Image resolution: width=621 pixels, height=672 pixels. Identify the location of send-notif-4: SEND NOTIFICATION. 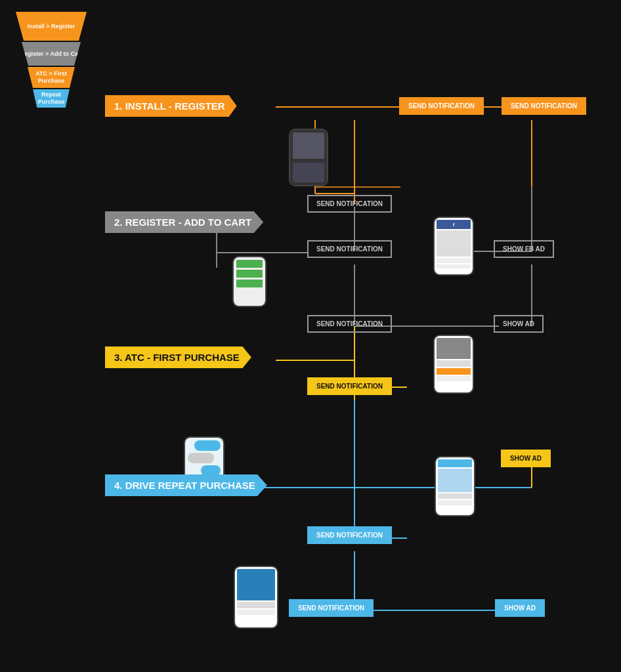
(349, 536).